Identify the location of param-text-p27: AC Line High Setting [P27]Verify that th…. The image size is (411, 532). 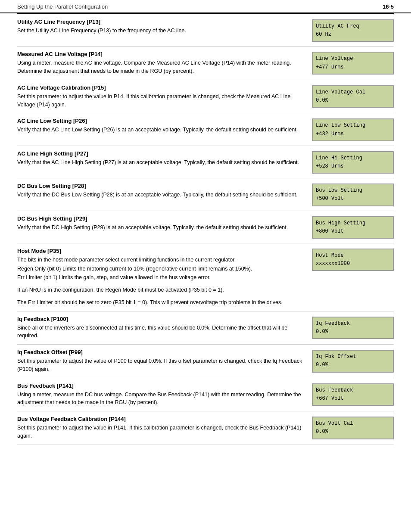
(165, 159).